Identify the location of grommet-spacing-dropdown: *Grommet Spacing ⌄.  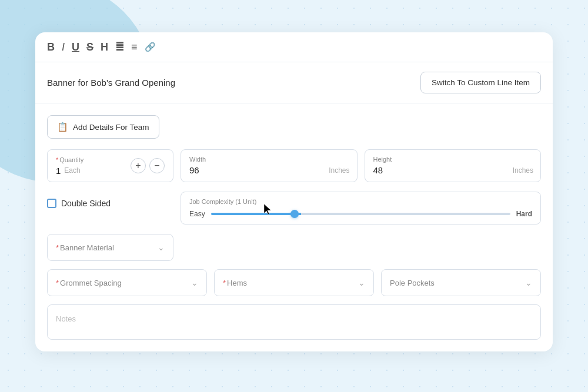
(127, 283).